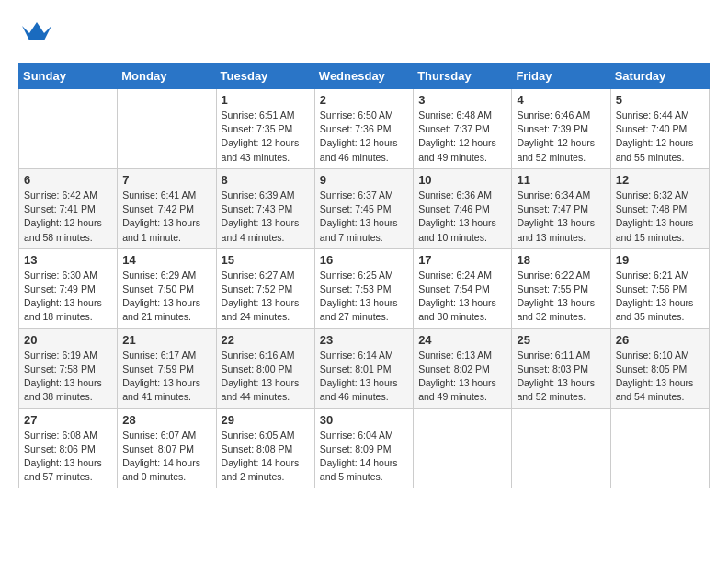 The height and width of the screenshot is (563, 728). Describe the element at coordinates (561, 296) in the screenshot. I see `day-info: Sunrise: 6:22 AMSunset: 7:55 PMDaylight:…` at that location.